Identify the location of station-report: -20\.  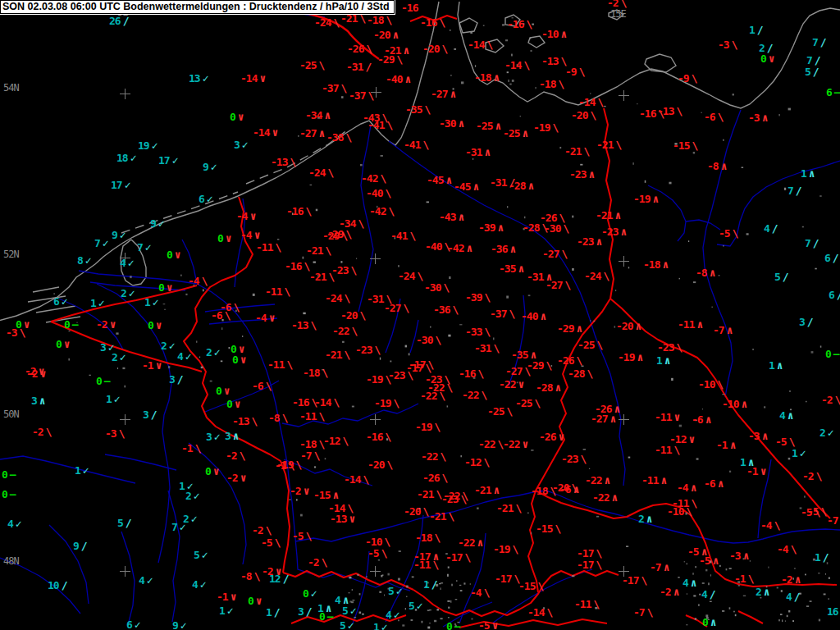
(417, 512).